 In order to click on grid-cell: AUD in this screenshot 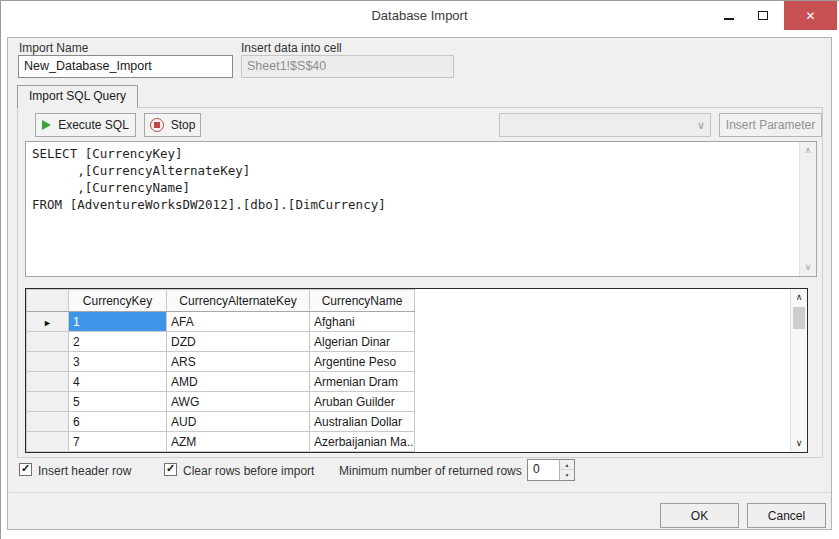, I will do `click(238, 422)`.